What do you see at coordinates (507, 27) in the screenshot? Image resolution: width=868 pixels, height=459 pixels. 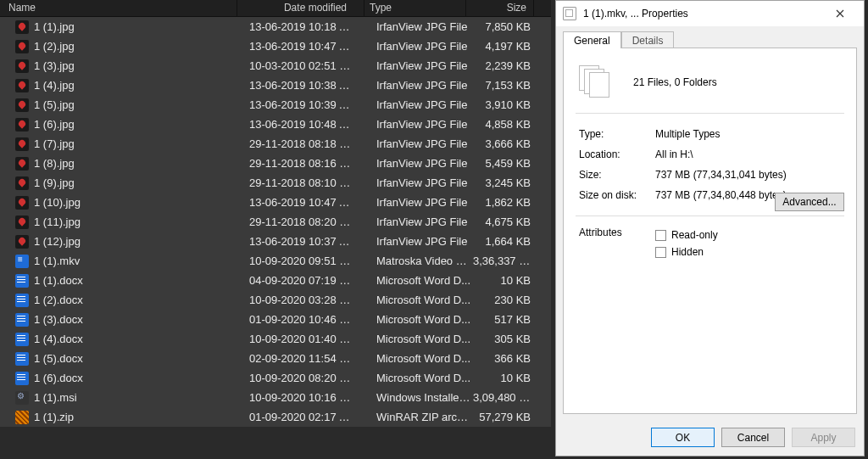 I see `file-size: 7,850 KB` at bounding box center [507, 27].